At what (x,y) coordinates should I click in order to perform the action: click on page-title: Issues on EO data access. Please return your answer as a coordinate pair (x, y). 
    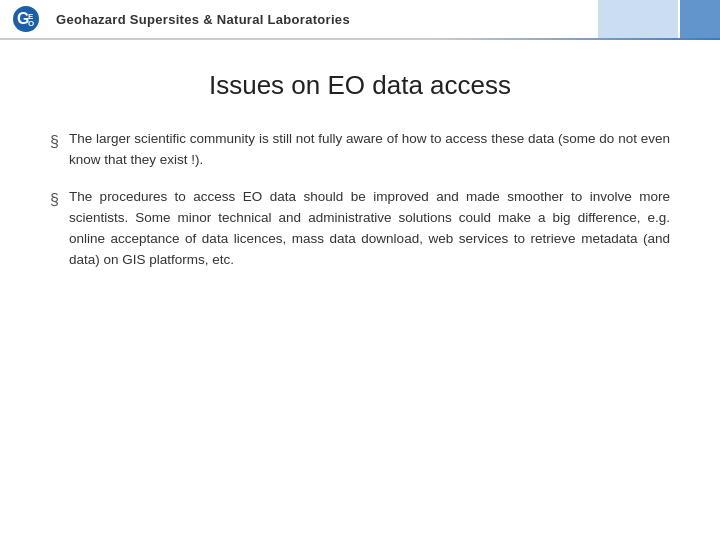
    Looking at the image, I should click on (360, 86).